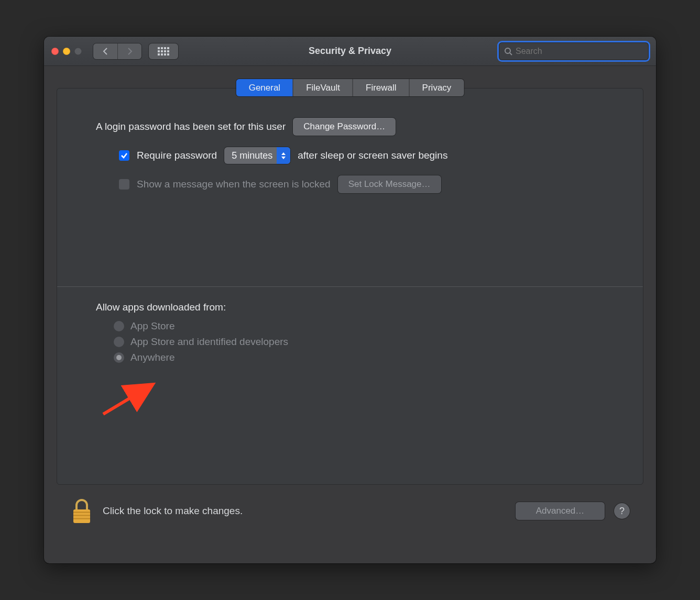 The image size is (700, 600). Describe the element at coordinates (234, 184) in the screenshot. I see `lock-message-label: Show a message when the screen is locked` at that location.